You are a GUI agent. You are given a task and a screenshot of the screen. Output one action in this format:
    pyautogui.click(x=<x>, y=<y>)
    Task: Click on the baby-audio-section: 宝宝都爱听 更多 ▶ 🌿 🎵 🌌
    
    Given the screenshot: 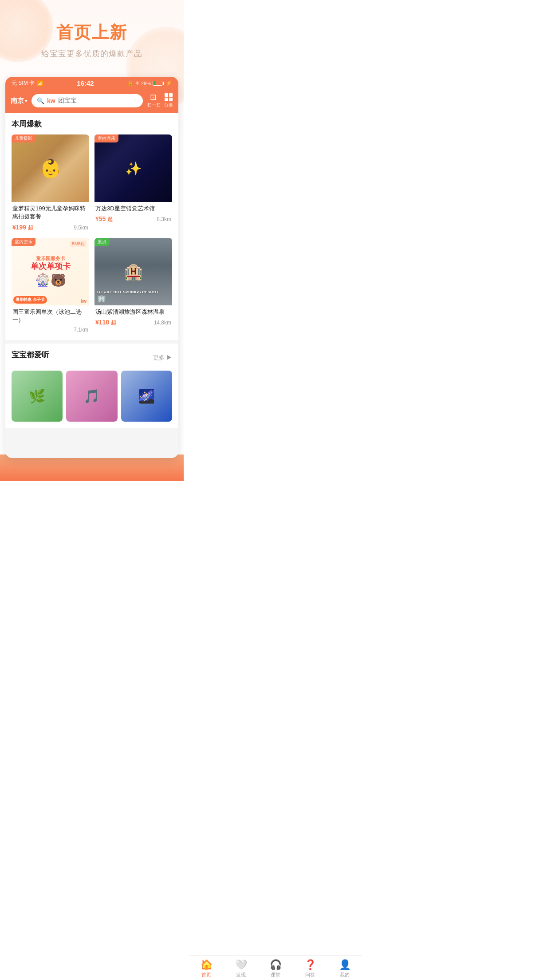 What is the action you would take?
    pyautogui.click(x=92, y=386)
    